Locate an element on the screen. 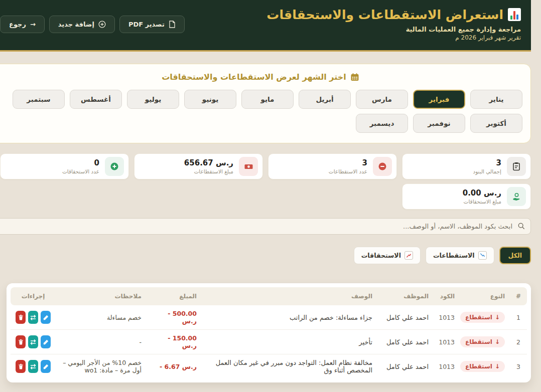  chart-down-icon is located at coordinates (483, 256).